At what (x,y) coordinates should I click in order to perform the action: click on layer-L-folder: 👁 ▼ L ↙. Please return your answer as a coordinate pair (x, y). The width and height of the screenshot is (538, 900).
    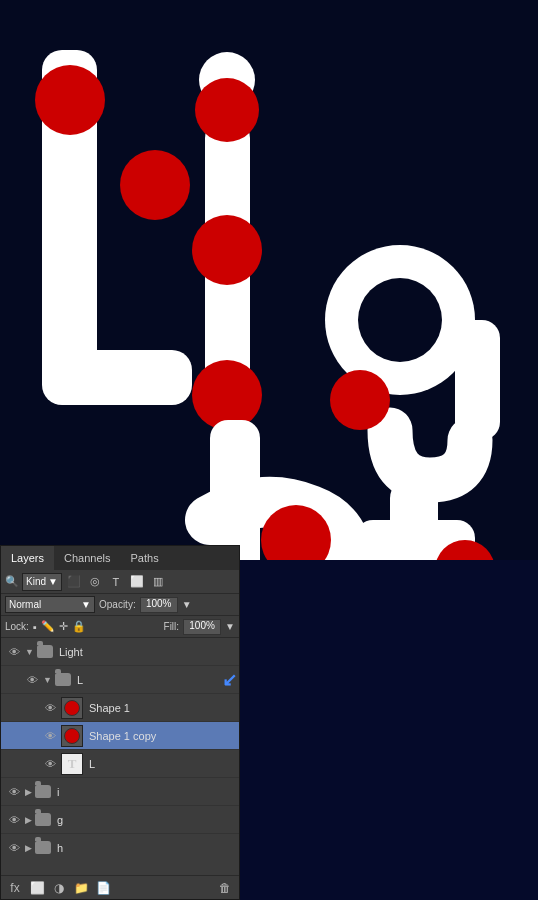
    Looking at the image, I should click on (120, 680).